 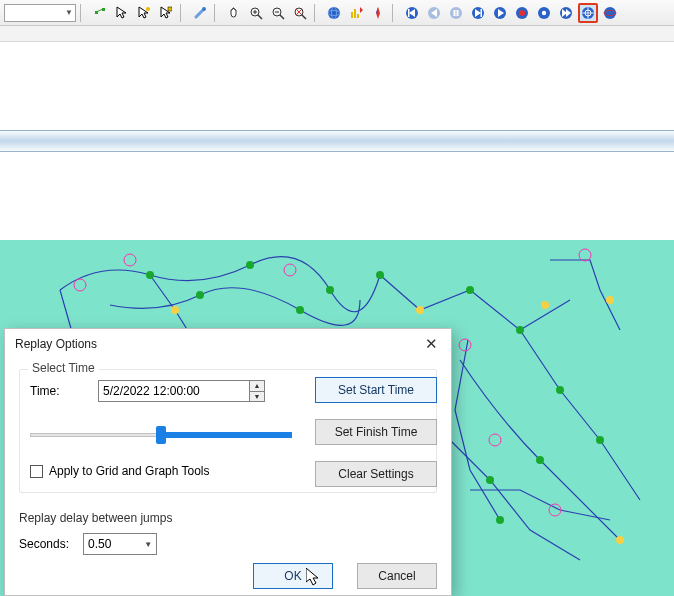 What do you see at coordinates (228, 344) in the screenshot?
I see `dialog-titlebar: Replay Options ✕` at bounding box center [228, 344].